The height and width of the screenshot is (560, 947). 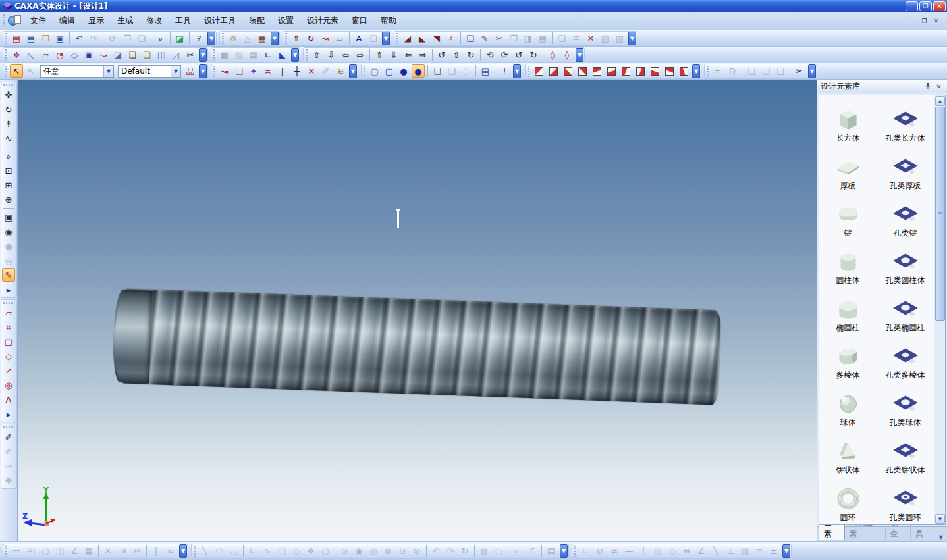 I want to click on spline-tool-icon: ∿, so click(x=267, y=551).